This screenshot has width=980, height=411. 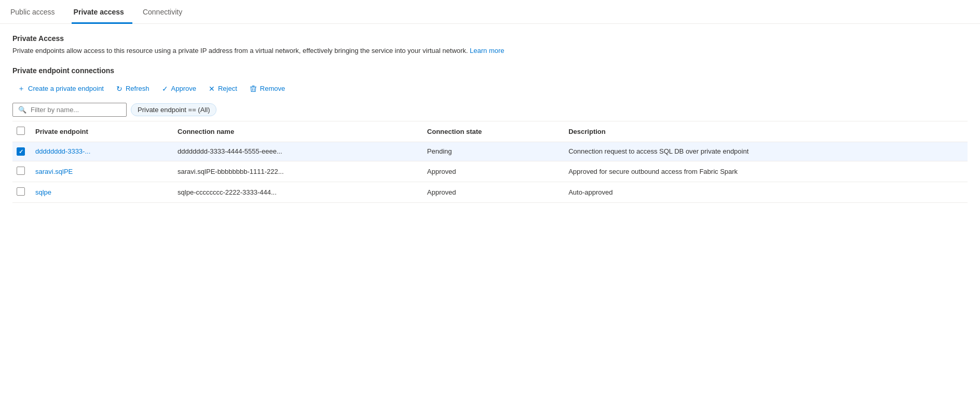 I want to click on private-endpoint-link: sqlpe, so click(x=44, y=192).